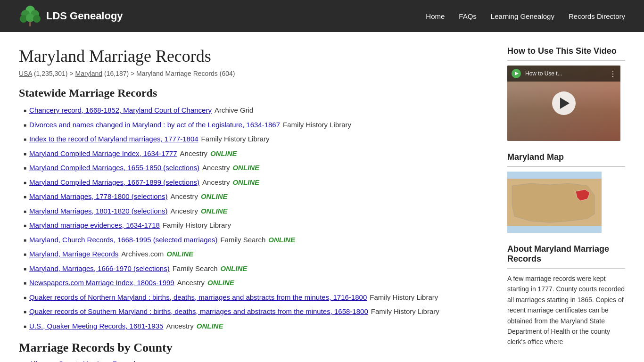  What do you see at coordinates (597, 16) in the screenshot?
I see `nav-records: Records Directory` at bounding box center [597, 16].